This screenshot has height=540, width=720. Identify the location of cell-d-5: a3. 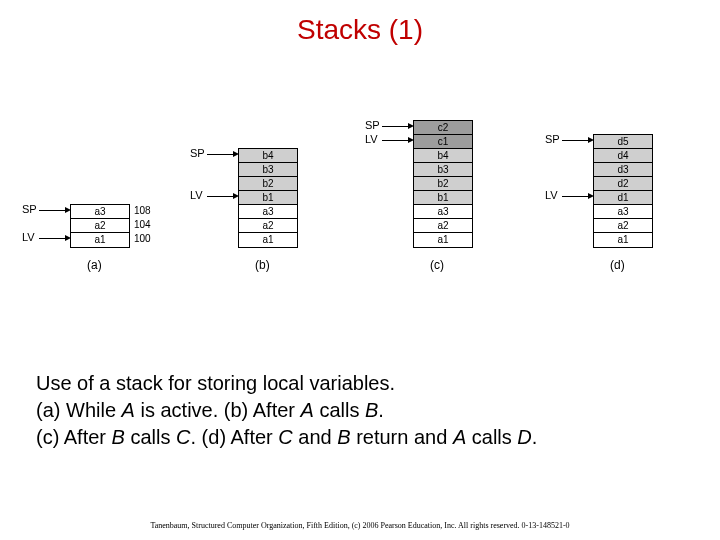
(623, 212).